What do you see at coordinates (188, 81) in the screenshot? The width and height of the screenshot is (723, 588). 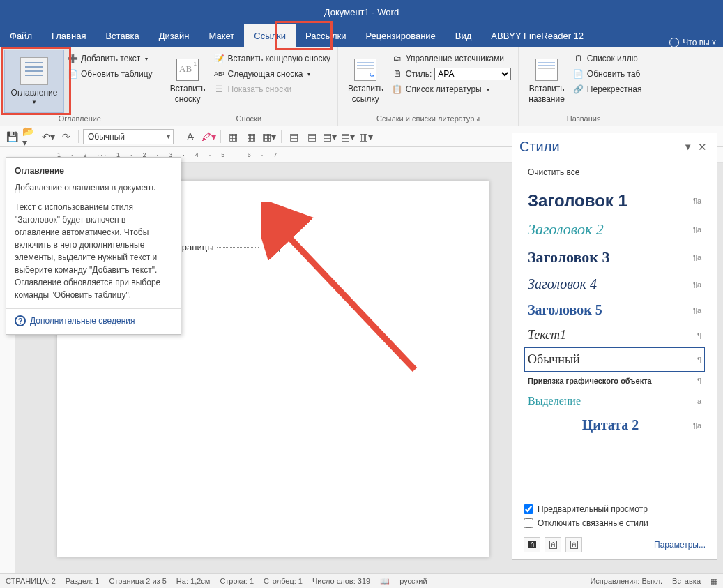 I see `insert-footnote-button: 1 Вставить сноску` at bounding box center [188, 81].